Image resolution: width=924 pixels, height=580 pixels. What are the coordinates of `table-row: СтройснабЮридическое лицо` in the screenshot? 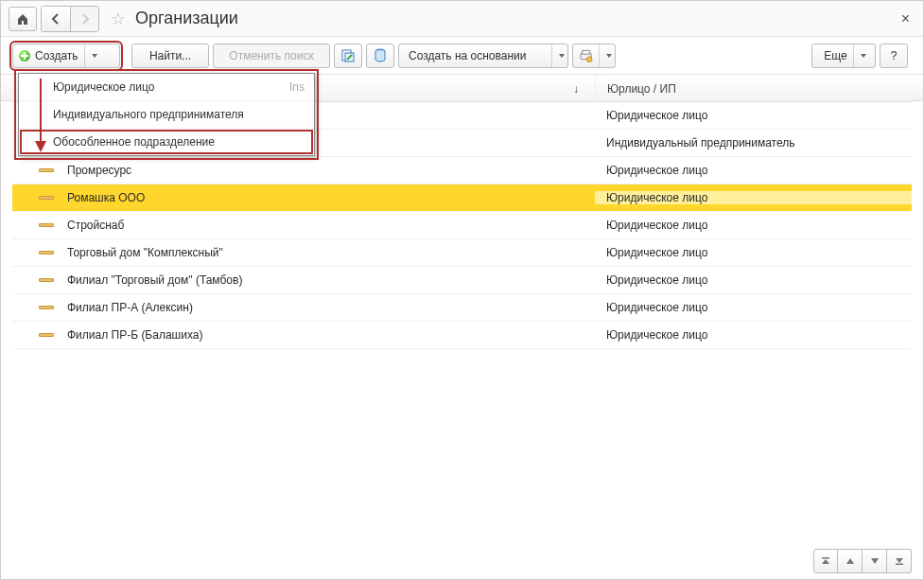 It's located at (462, 225).